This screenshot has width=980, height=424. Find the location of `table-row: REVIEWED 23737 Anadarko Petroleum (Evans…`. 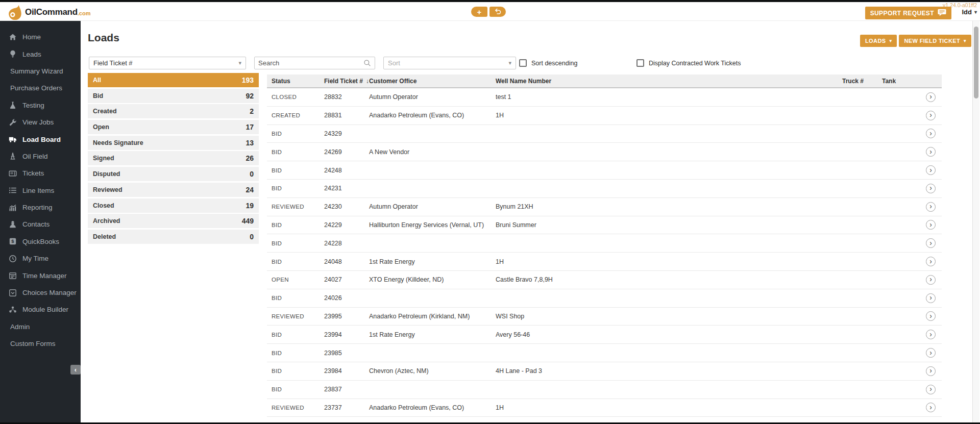

table-row: REVIEWED 23737 Anadarko Petroleum (Evans… is located at coordinates (604, 408).